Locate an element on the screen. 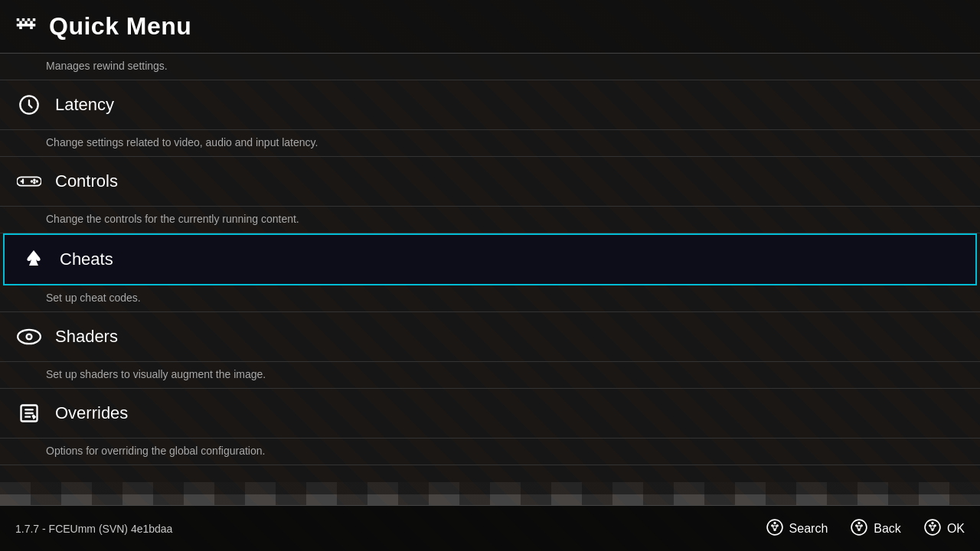 This screenshot has width=980, height=551. menu-item-controls: Controls is located at coordinates (490, 182).